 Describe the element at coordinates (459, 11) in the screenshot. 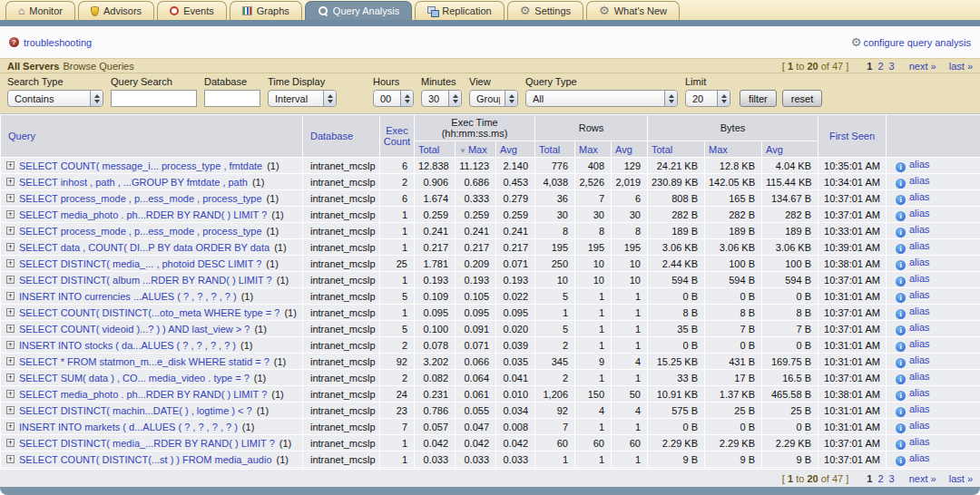

I see `tab-replication: Replication` at that location.